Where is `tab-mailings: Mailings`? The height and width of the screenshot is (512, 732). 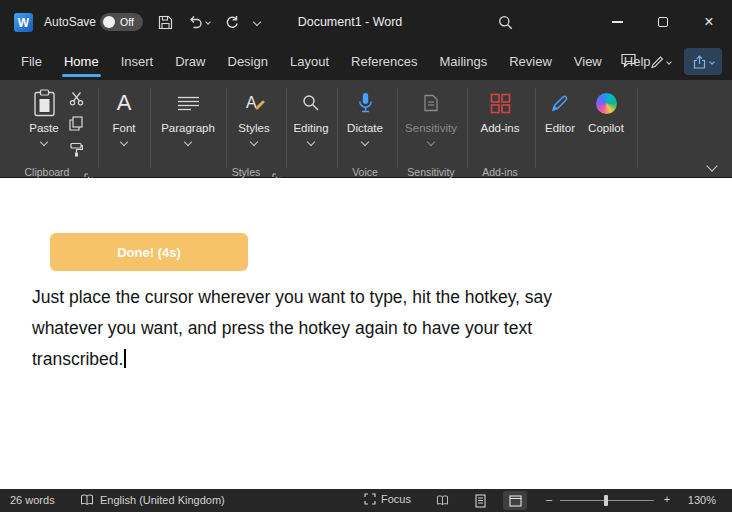
tab-mailings: Mailings is located at coordinates (464, 62).